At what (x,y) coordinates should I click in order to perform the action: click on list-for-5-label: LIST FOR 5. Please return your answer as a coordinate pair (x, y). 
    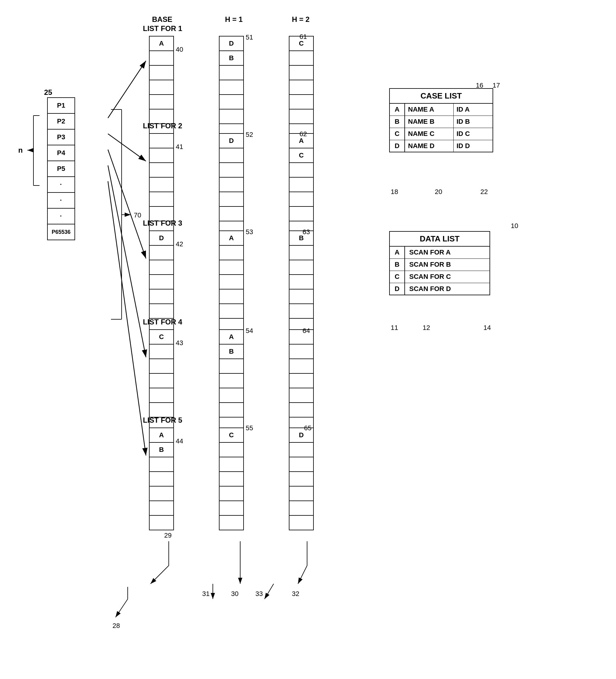
    Looking at the image, I should click on (162, 420).